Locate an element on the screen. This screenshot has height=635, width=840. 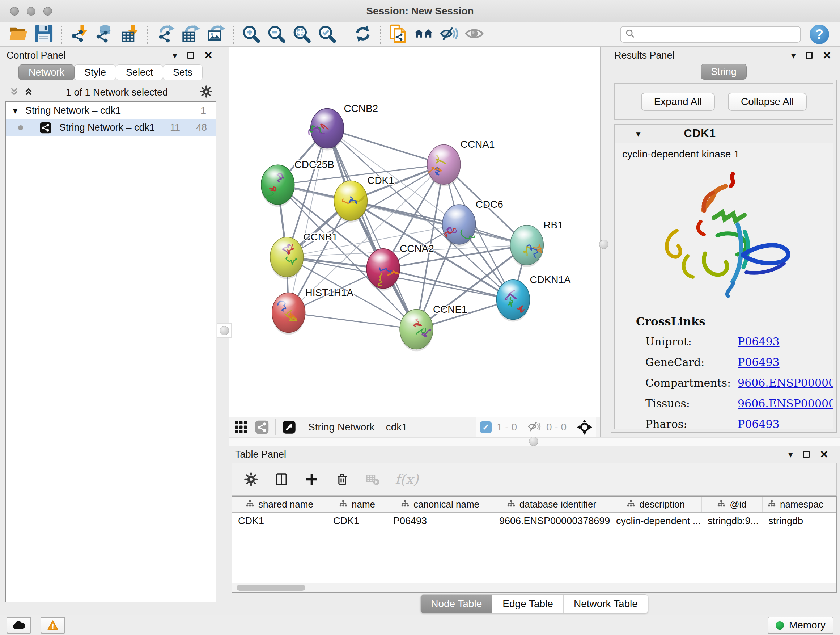
network-edge-CCNB2-CCNA1 is located at coordinates (385, 147).